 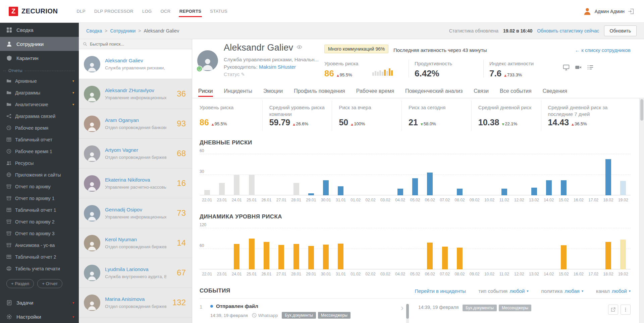 What do you see at coordinates (219, 11) in the screenshot?
I see `top-nav-status: STATUS` at bounding box center [219, 11].